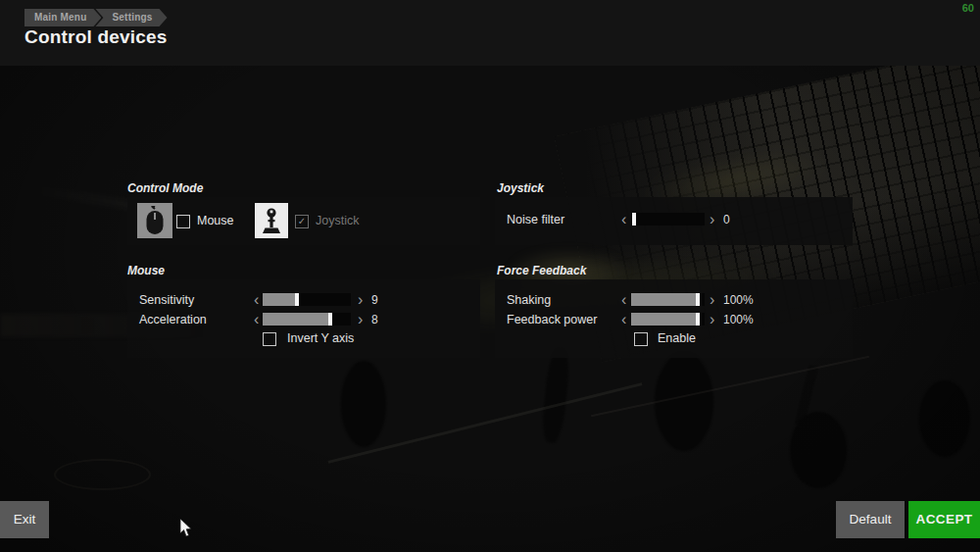 The width and height of the screenshot is (980, 552). What do you see at coordinates (945, 520) in the screenshot?
I see `accept-button: ACCEPT` at bounding box center [945, 520].